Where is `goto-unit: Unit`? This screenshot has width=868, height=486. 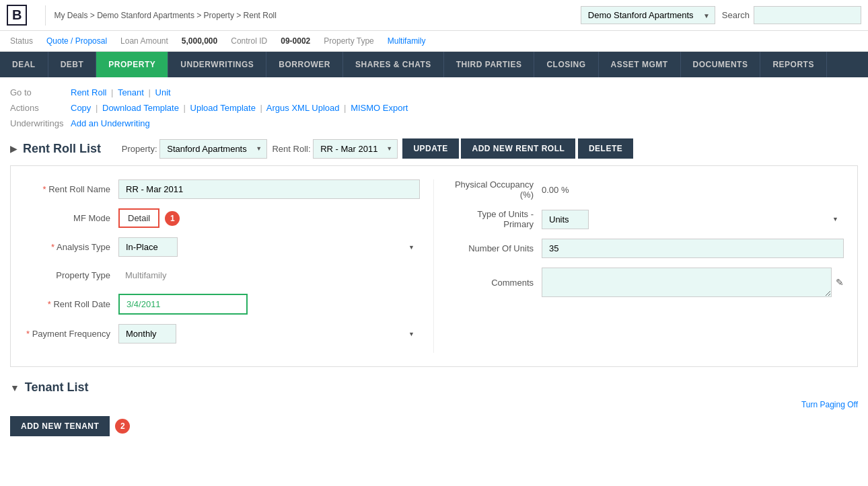 goto-unit: Unit is located at coordinates (163, 93).